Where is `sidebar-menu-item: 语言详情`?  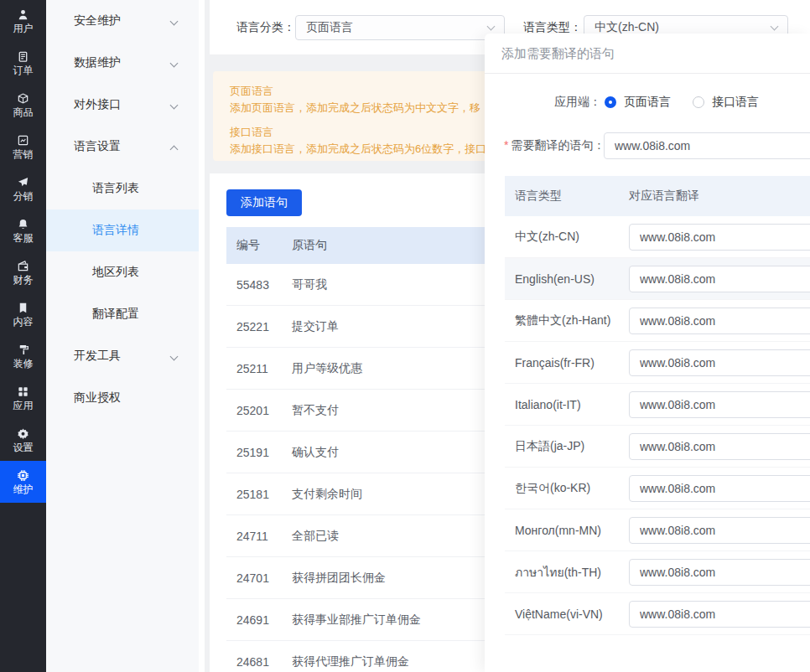
sidebar-menu-item: 语言详情 is located at coordinates (122, 230).